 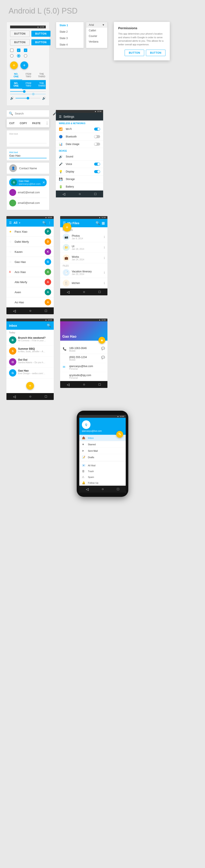 I want to click on button-flat-primary: BUTTON, so click(x=41, y=42).